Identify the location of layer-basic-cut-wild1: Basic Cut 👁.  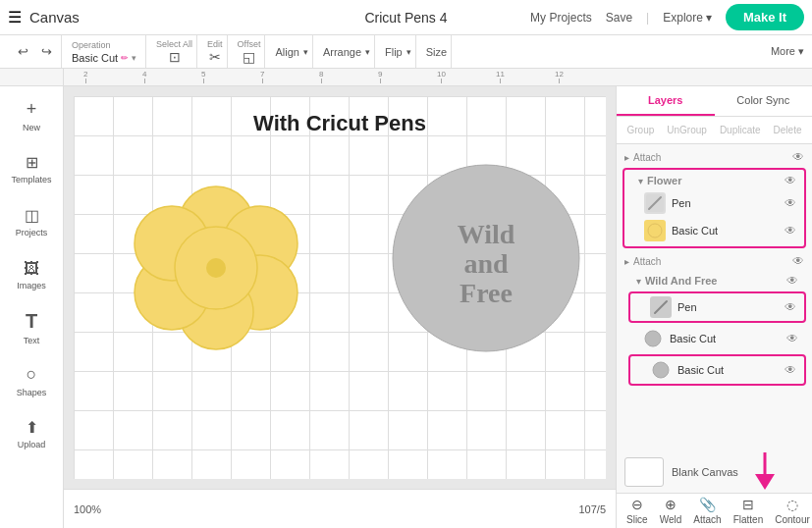
(715, 339).